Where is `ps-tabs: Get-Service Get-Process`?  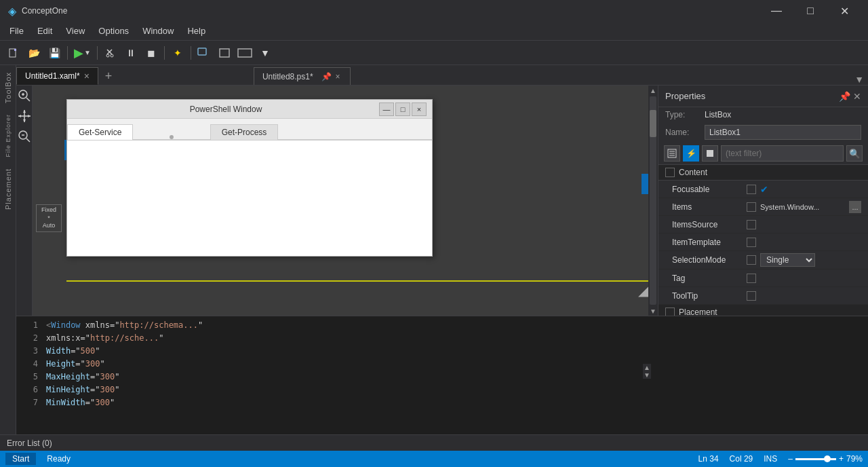
ps-tabs: Get-Service Get-Process is located at coordinates (250, 130).